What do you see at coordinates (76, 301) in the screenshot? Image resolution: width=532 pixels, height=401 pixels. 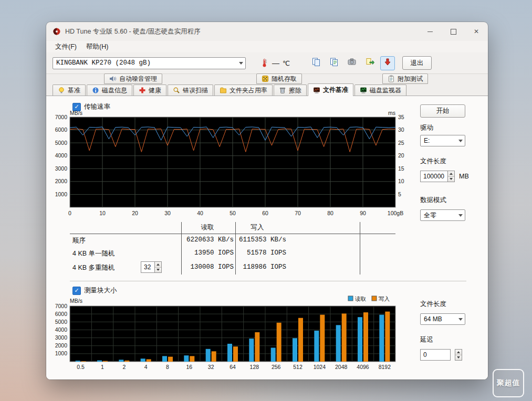 I see `axis-unit-label: MB/s` at bounding box center [76, 301].